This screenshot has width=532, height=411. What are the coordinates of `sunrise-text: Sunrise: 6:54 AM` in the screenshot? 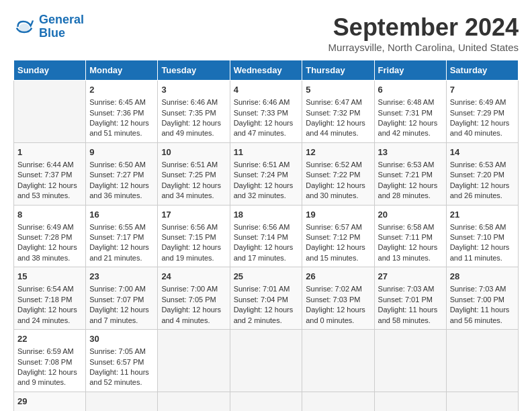 It's located at (46, 289).